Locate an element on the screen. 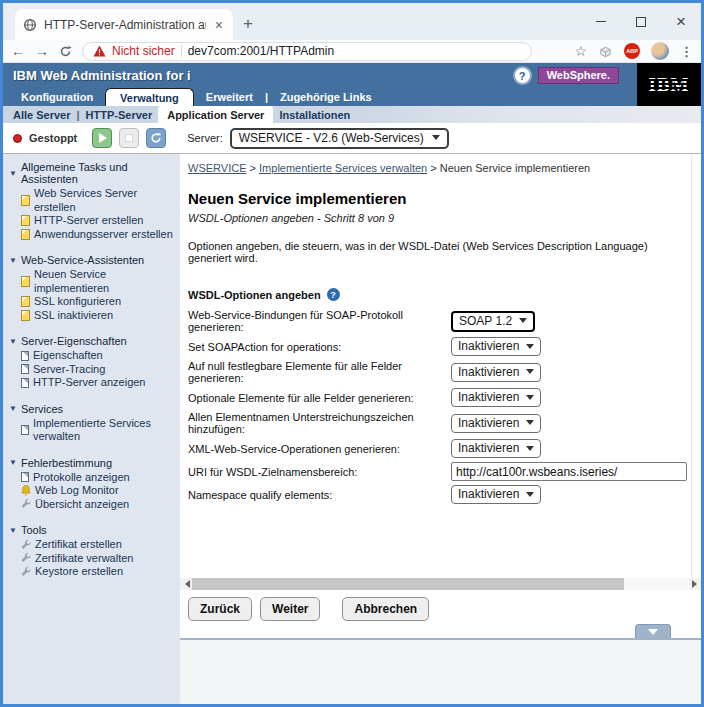 The image size is (704, 707). sidebar-section-header: ▼ Services is located at coordinates (92, 409).